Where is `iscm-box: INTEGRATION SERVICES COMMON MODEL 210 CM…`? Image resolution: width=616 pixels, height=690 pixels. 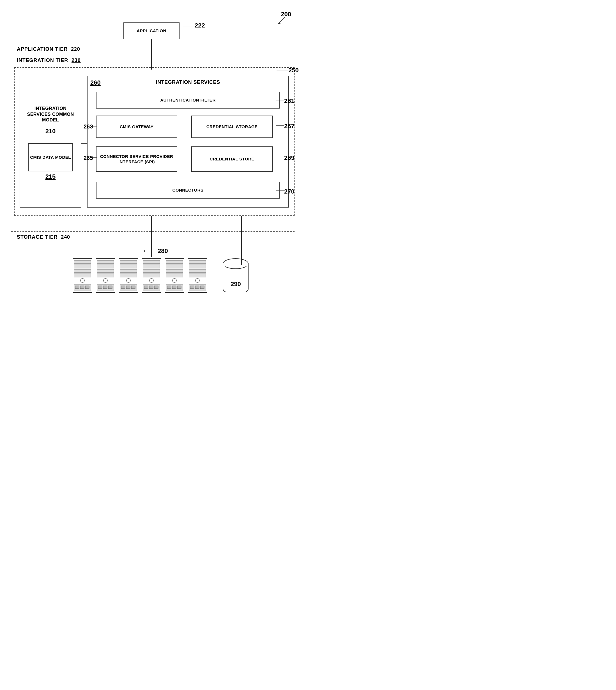 iscm-box: INTEGRATION SERVICES COMMON MODEL 210 CM… is located at coordinates (50, 141).